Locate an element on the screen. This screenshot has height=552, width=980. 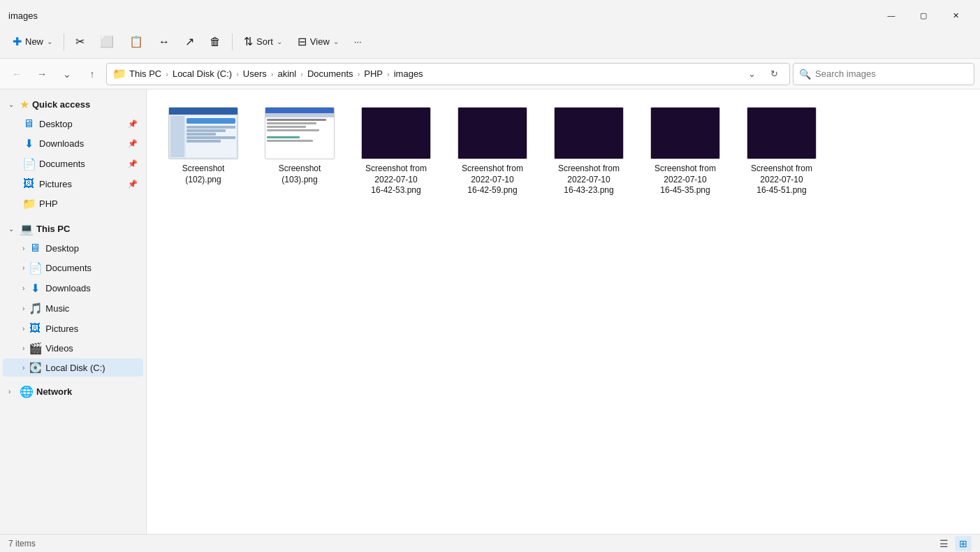
local-disk-expand-icon: › is located at coordinates (24, 368).